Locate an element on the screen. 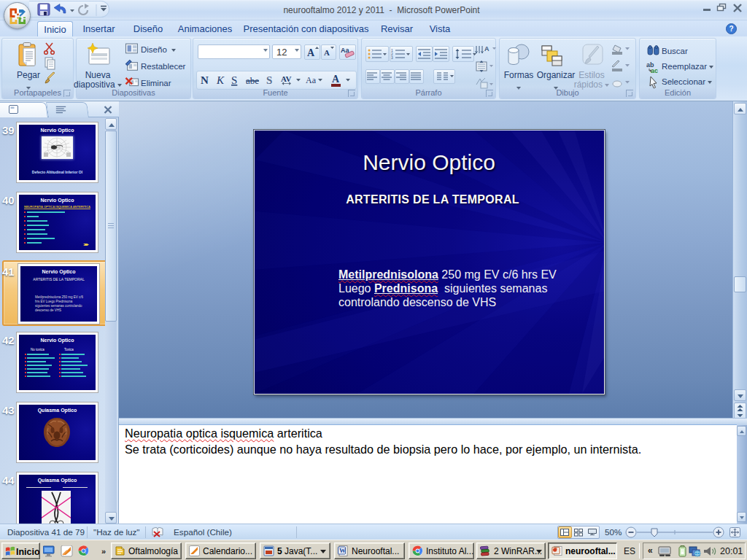  svg-text: abe is located at coordinates (252, 80).